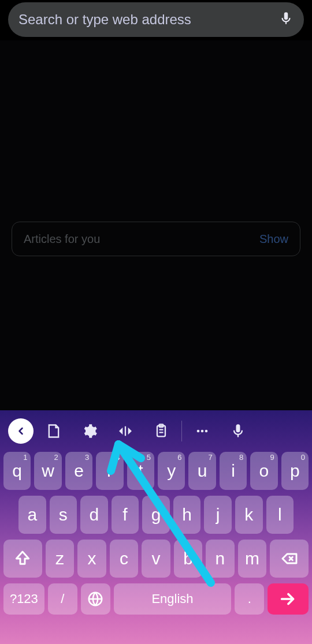  Describe the element at coordinates (289, 559) in the screenshot. I see `backspace-key` at that location.